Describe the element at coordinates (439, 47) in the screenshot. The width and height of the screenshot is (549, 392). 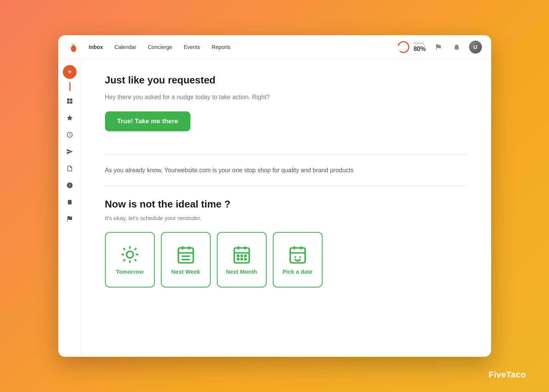
I see `nav-right: GOAL 80% U` at that location.